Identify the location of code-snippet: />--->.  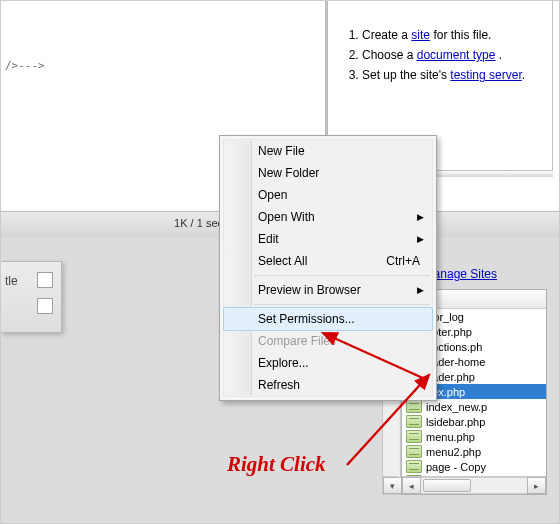
(163, 36).